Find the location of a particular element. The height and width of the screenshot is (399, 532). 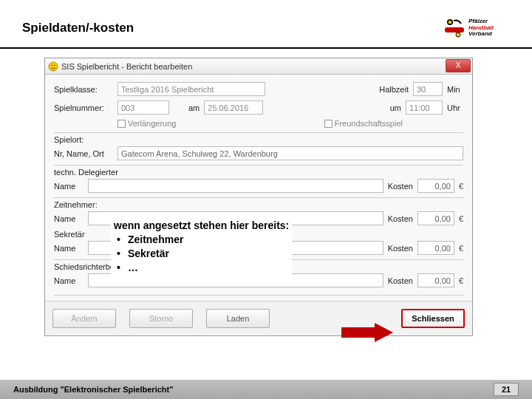

callout-item: Sekretär is located at coordinates (202, 254).